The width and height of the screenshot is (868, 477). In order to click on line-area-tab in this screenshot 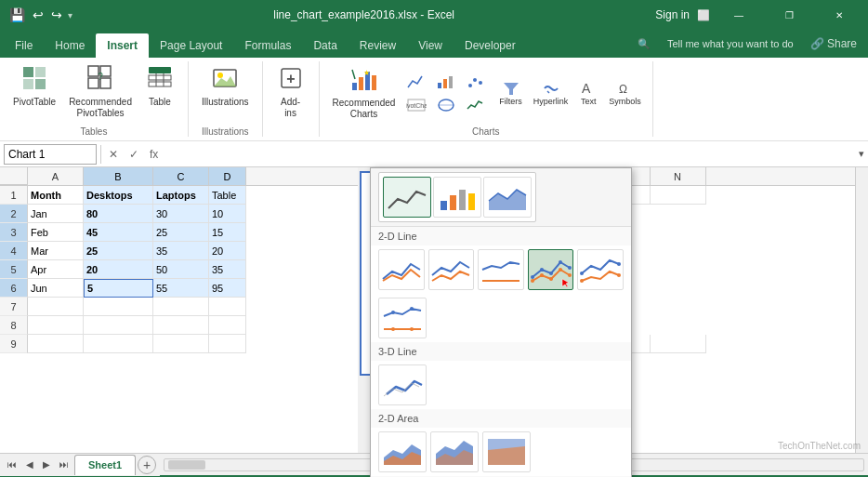, I will do `click(507, 197)`.